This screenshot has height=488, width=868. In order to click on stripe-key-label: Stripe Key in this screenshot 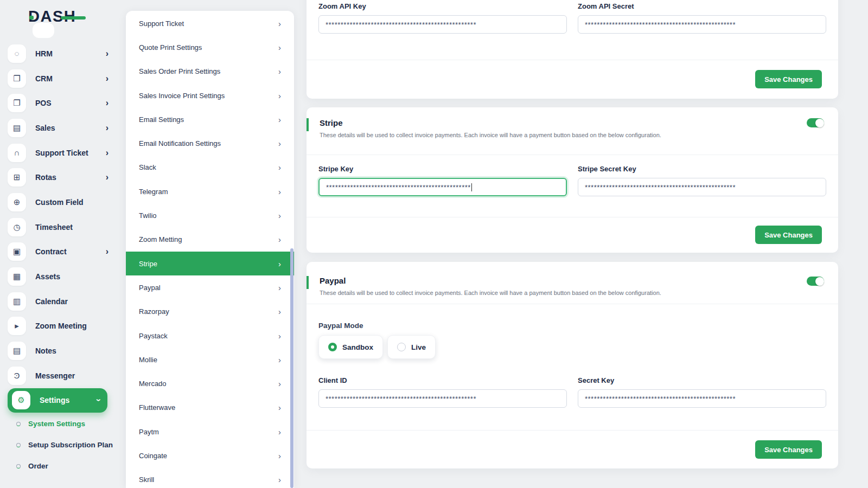, I will do `click(443, 169)`.